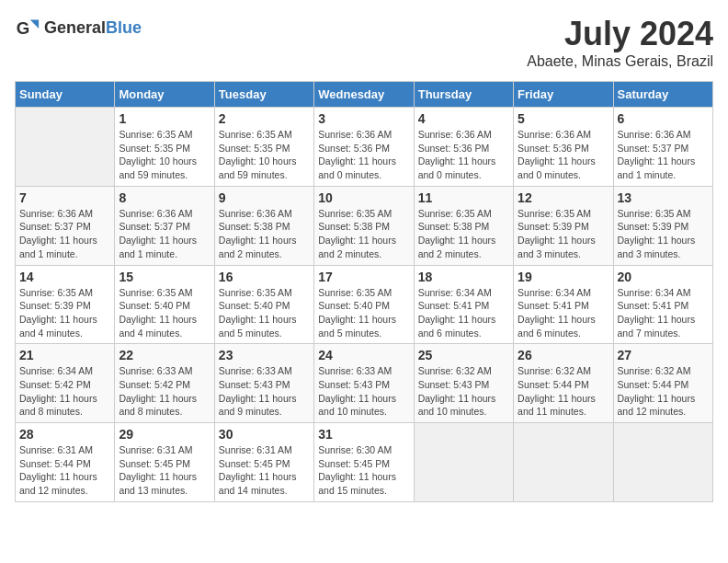 The image size is (728, 563). Describe the element at coordinates (364, 95) in the screenshot. I see `header-wednesday: Wednesday` at that location.